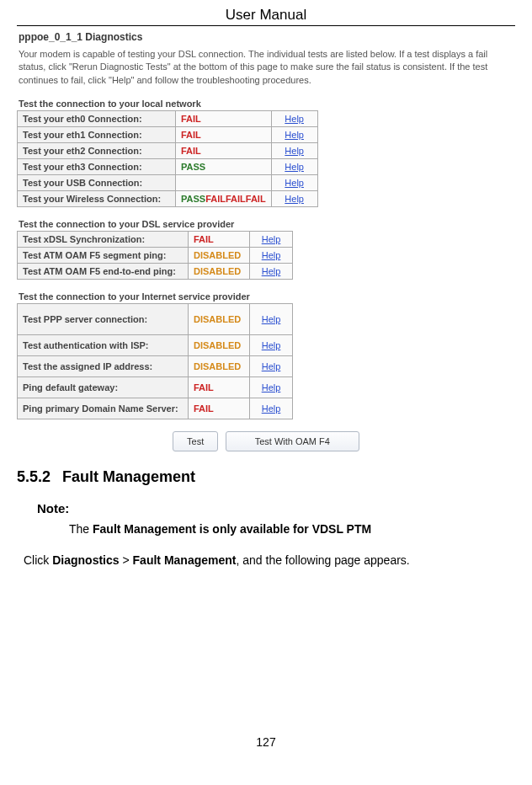 This screenshot has height=785, width=532. Describe the element at coordinates (224, 184) in the screenshot. I see `test-status` at that location.